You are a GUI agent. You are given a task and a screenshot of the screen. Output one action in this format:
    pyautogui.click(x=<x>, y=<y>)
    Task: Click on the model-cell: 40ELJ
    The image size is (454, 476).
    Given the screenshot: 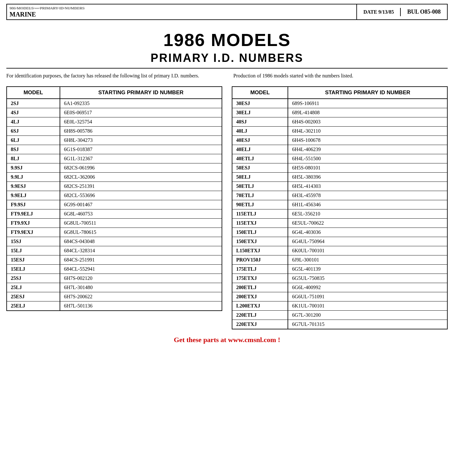 What is the action you would take?
    pyautogui.click(x=260, y=149)
    